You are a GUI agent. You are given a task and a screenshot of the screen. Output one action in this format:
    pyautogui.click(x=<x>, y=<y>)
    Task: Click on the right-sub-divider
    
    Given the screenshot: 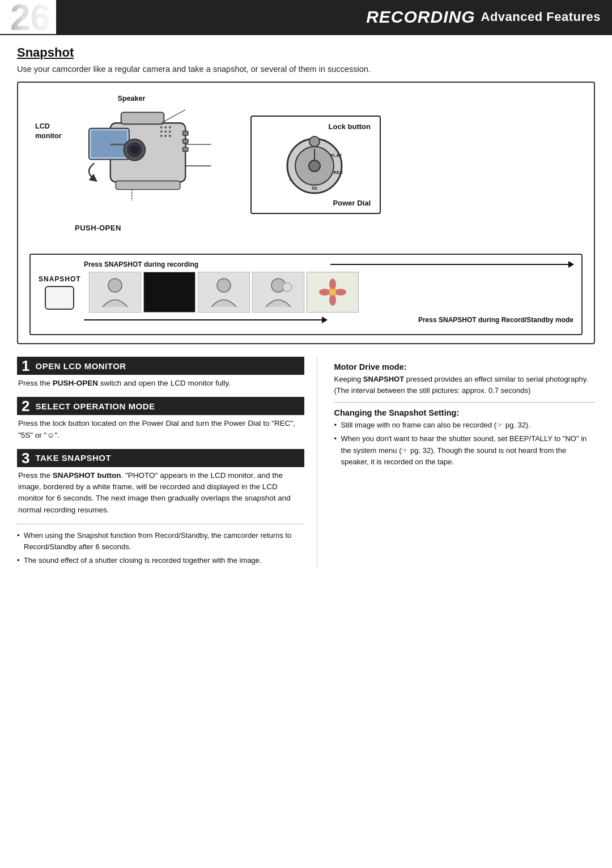 What is the action you would take?
    pyautogui.click(x=465, y=402)
    